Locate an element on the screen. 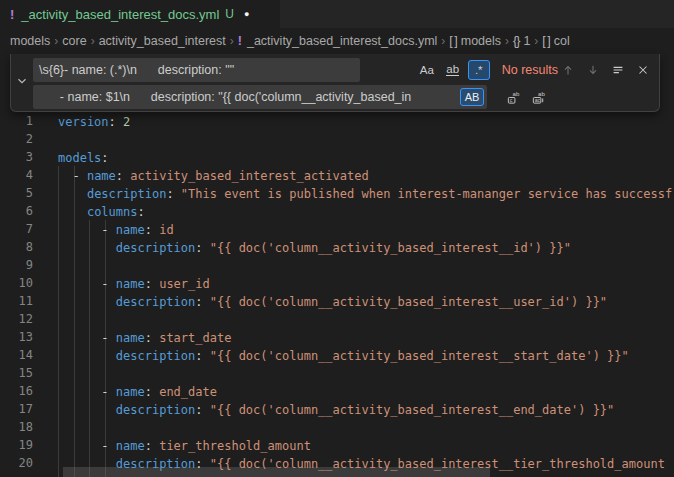 This screenshot has height=477, width=674. line-number: 1 is located at coordinates (16, 121).